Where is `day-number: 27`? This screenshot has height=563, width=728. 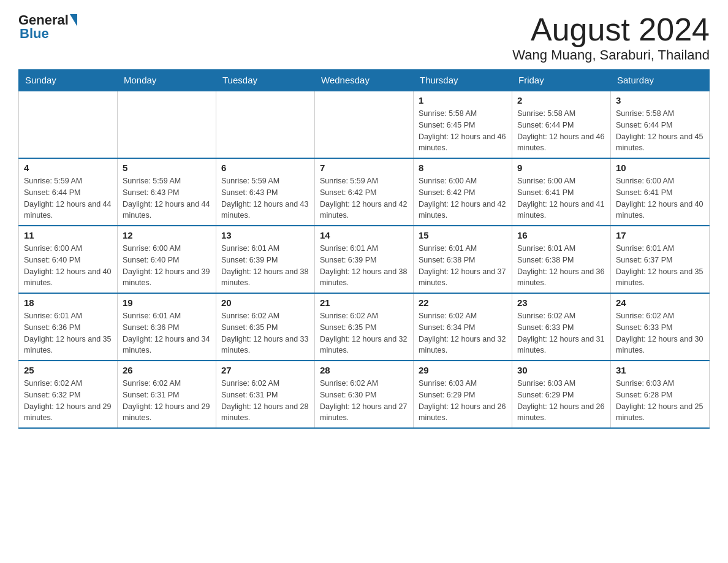
day-number: 27 is located at coordinates (265, 370).